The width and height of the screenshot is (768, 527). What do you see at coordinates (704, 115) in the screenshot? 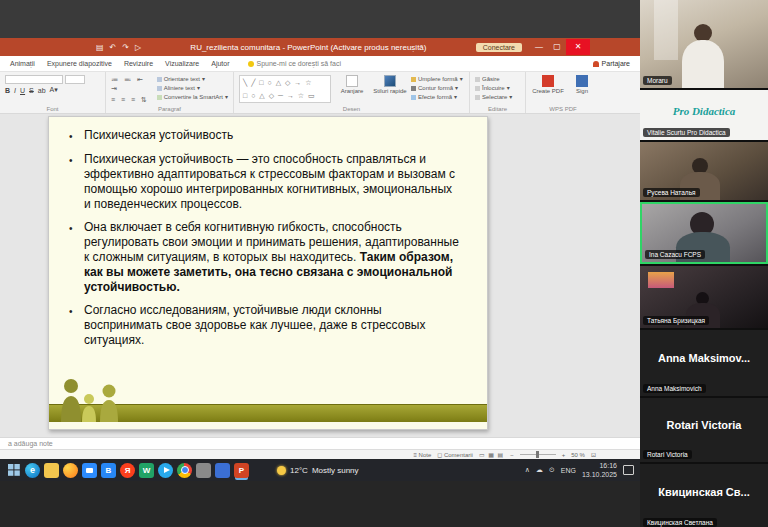
I see `participant-tile: Pro Didactica Vitalie Scurtu Pro Didacti…` at bounding box center [704, 115].